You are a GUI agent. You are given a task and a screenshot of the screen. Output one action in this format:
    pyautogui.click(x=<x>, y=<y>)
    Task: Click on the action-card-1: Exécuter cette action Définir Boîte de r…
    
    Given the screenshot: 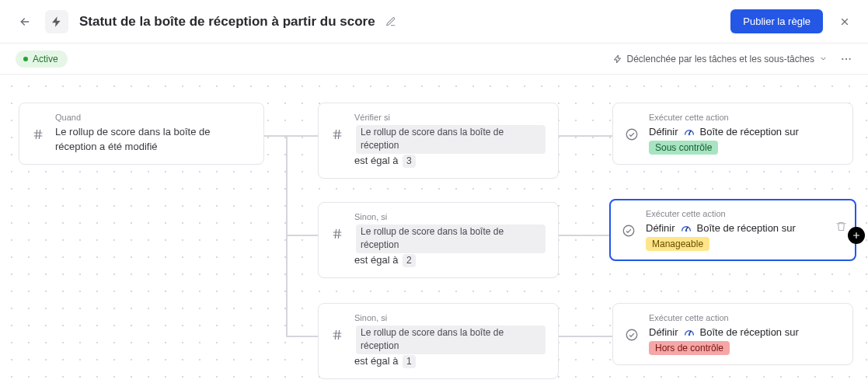 What is the action you would take?
    pyautogui.click(x=733, y=134)
    